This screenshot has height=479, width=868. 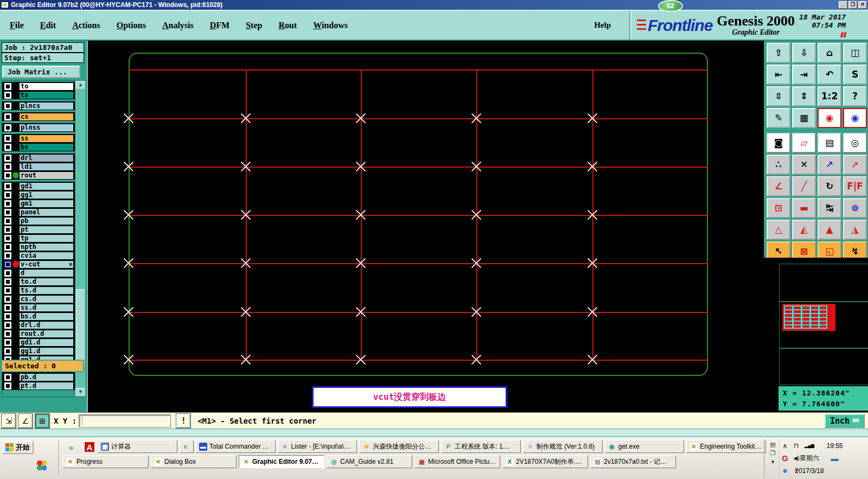 I want to click on zoom-in-view-icon: ⇧, so click(x=778, y=53).